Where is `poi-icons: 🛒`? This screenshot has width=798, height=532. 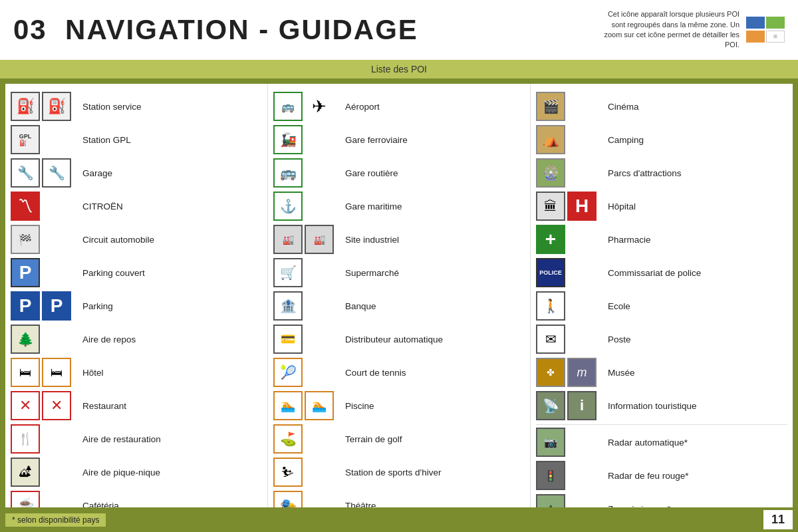 poi-icons: 🛒 is located at coordinates (307, 273).